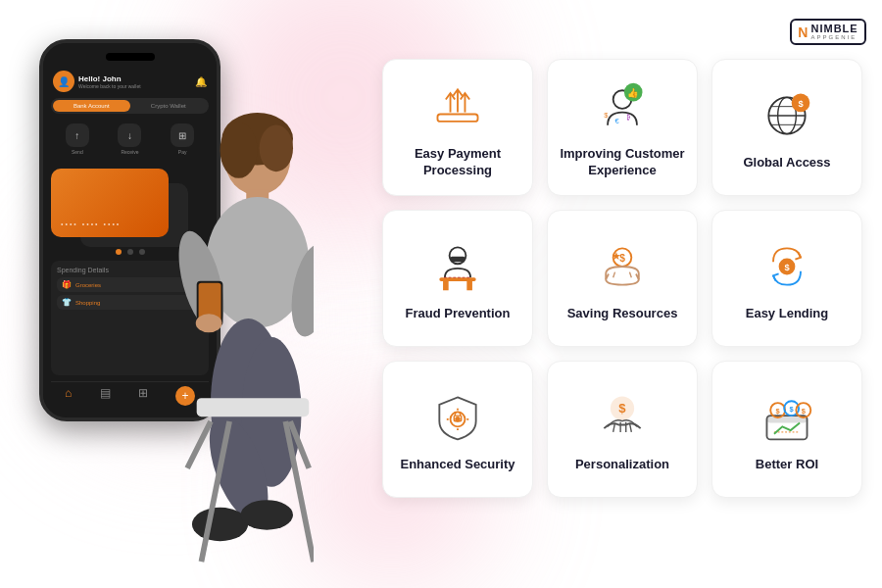 The width and height of the screenshot is (882, 588). What do you see at coordinates (129, 284) in the screenshot?
I see `spending-groceries: 🎁 Groceries` at bounding box center [129, 284].